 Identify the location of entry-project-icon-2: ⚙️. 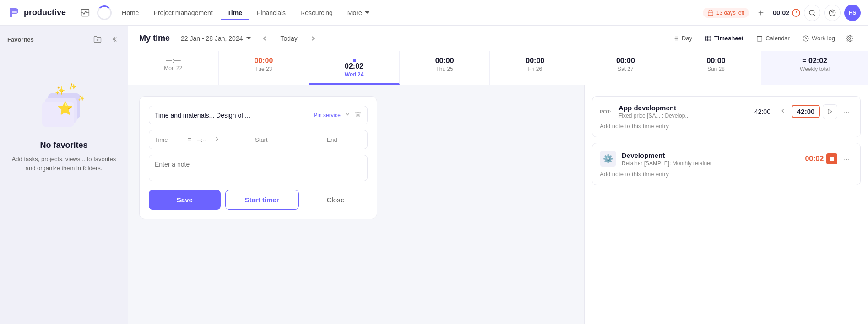
(608, 159).